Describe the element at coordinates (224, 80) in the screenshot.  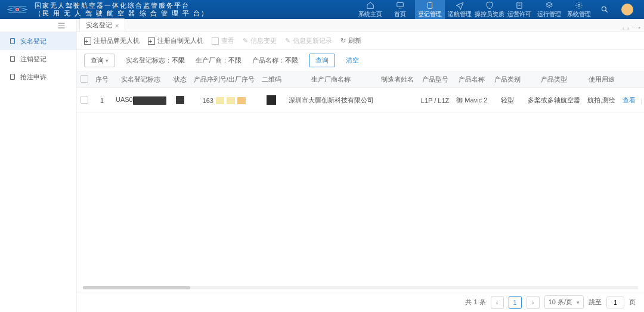
I see `col-header-4: 产品序列号/出厂序号` at that location.